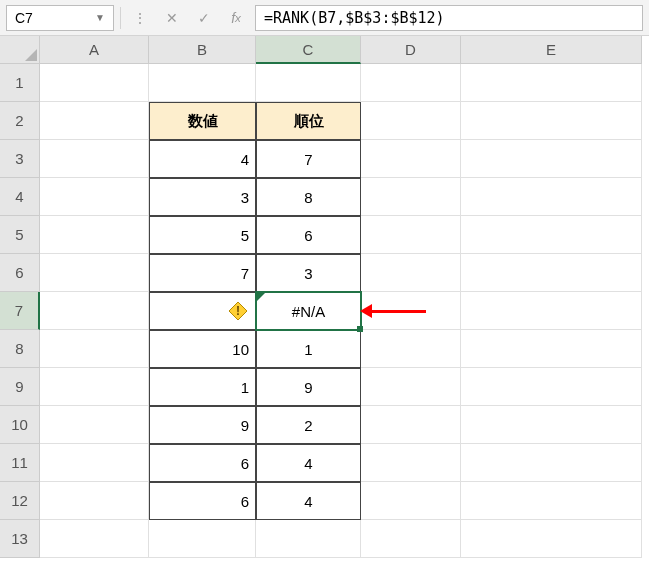 The image size is (649, 577). Describe the element at coordinates (20, 273) in the screenshot. I see `row-header-6: 6` at that location.